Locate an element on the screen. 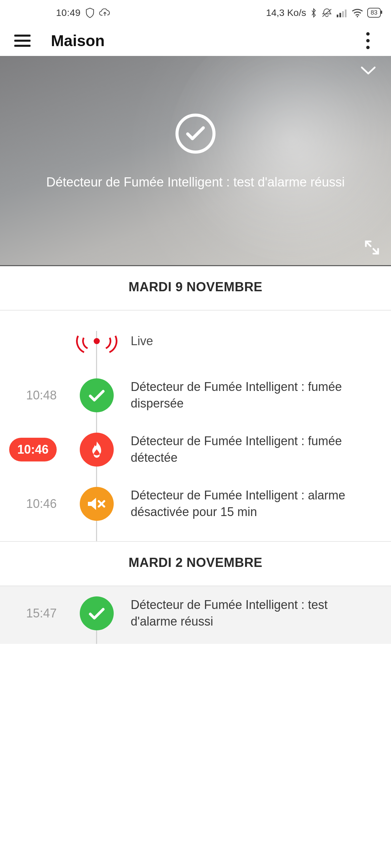 This screenshot has height=868, width=391. menu-icon is located at coordinates (22, 41).